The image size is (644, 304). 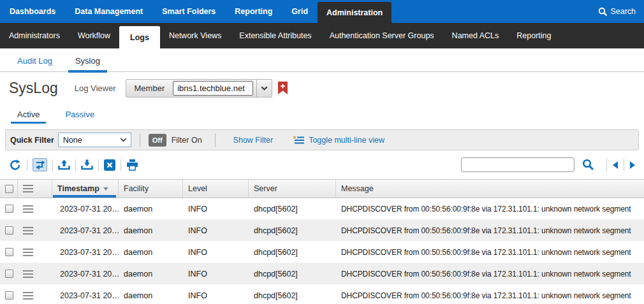 What do you see at coordinates (617, 11) in the screenshot?
I see `global-search: Search` at bounding box center [617, 11].